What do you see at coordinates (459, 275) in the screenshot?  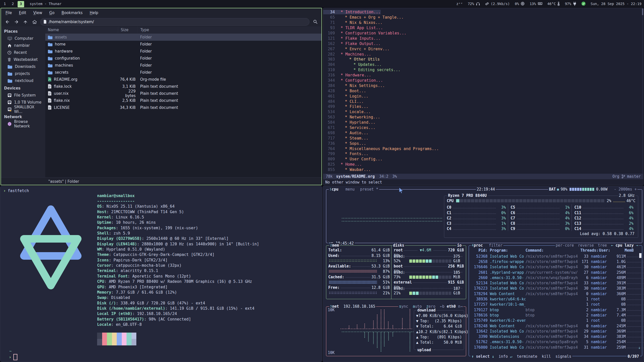 I see `disk-used-value: 185 MiB` at bounding box center [459, 275].